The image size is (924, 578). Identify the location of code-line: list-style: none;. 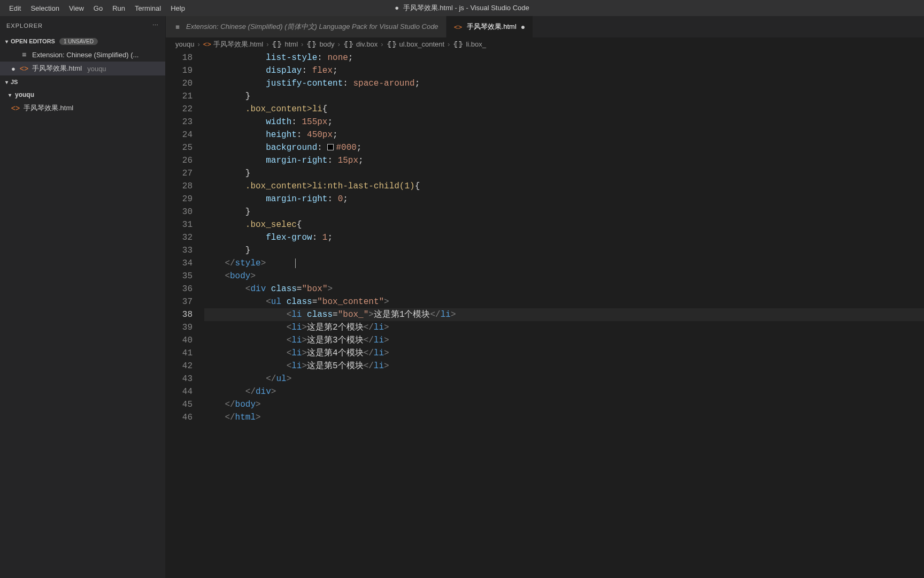
(564, 58).